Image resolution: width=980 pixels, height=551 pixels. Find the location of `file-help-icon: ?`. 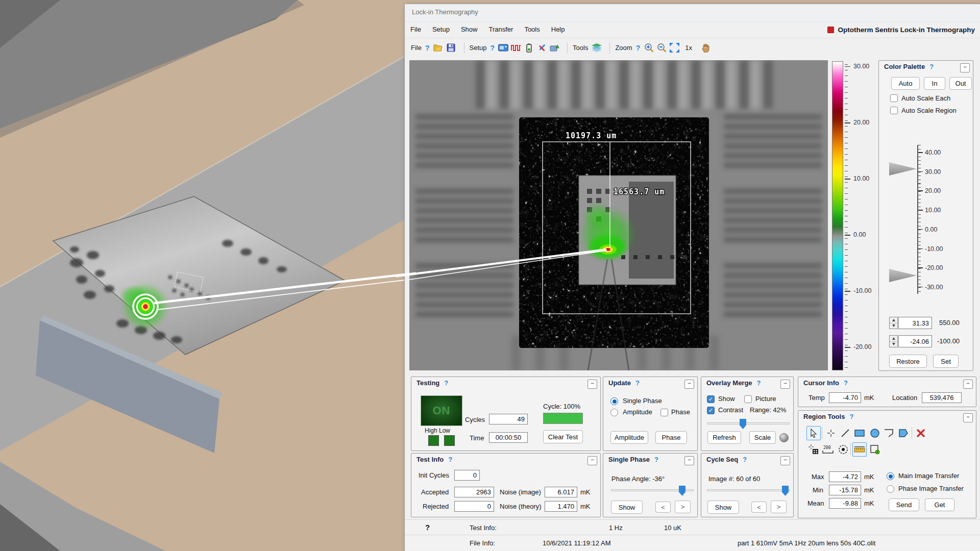

file-help-icon: ? is located at coordinates (428, 48).